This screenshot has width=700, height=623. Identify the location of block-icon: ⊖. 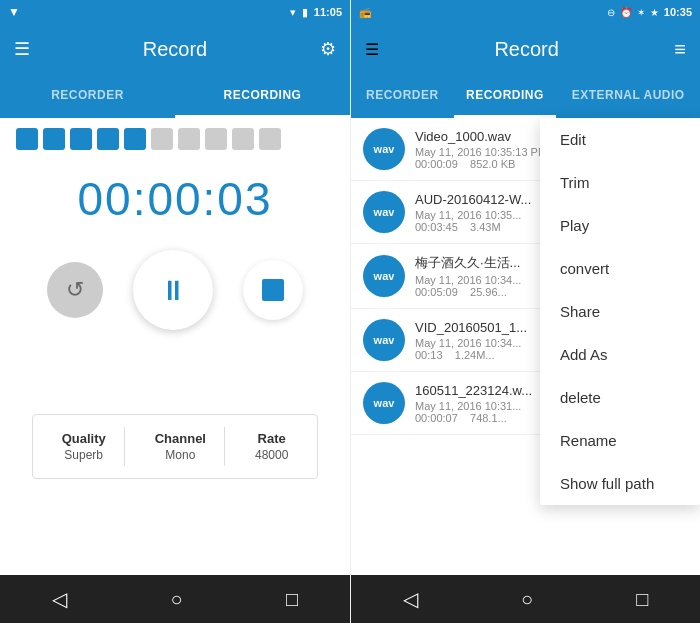
(611, 12).